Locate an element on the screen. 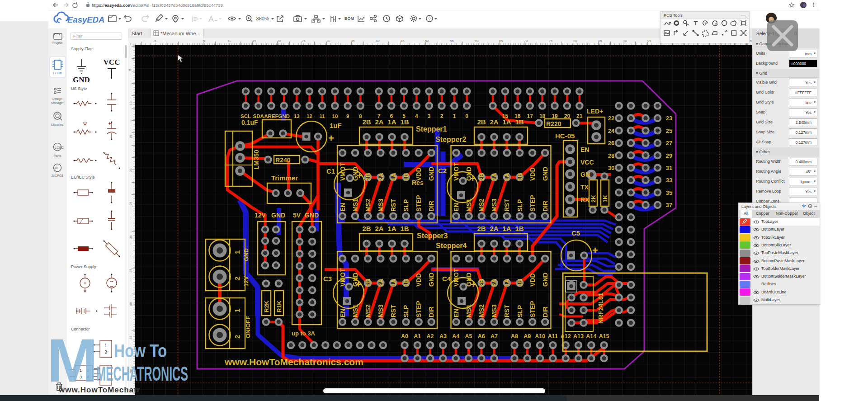 Image resolution: width=868 pixels, height=401 pixels. svg-text: A13 is located at coordinates (579, 336).